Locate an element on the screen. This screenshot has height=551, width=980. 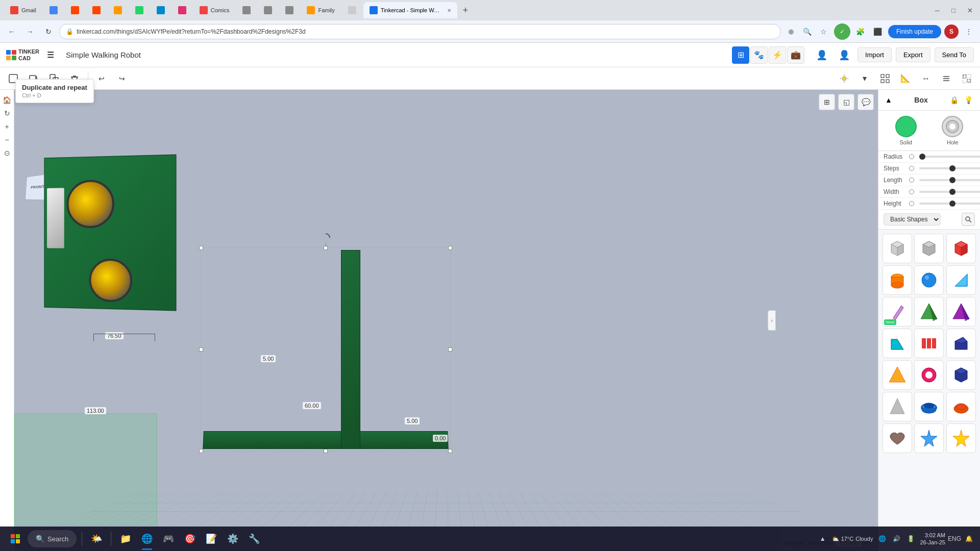
handle-bl is located at coordinates (201, 451).